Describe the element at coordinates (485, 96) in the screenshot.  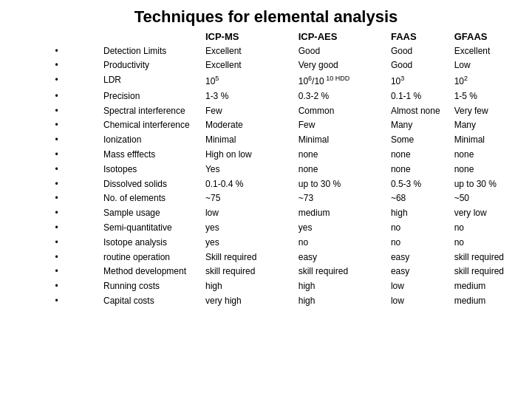
I see `cell-gfaas: 1-5 %` at that location.